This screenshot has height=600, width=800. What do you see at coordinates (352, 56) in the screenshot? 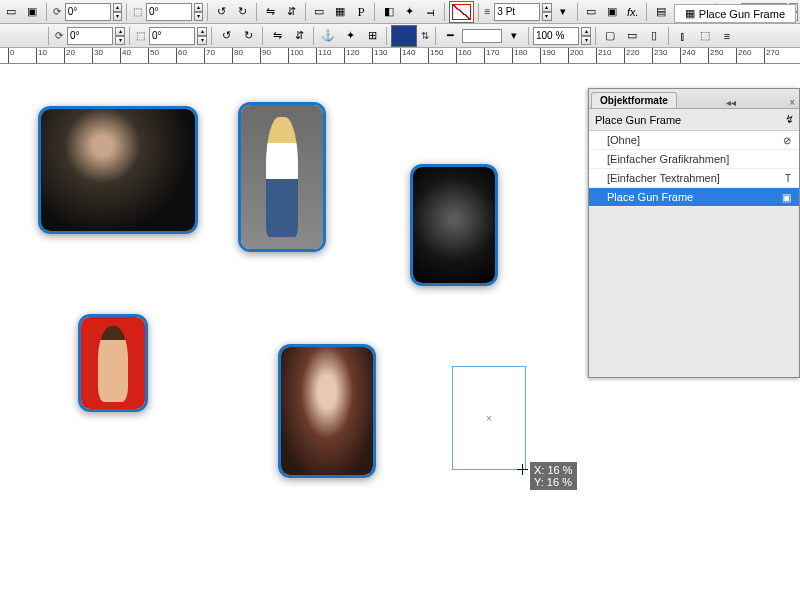
I see `ruler-tick: 120` at bounding box center [352, 56].